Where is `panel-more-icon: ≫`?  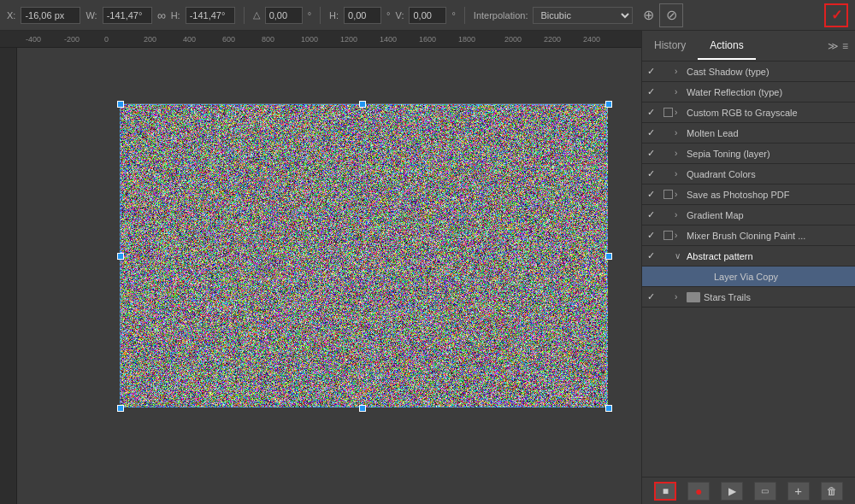
panel-more-icon: ≫ is located at coordinates (833, 46).